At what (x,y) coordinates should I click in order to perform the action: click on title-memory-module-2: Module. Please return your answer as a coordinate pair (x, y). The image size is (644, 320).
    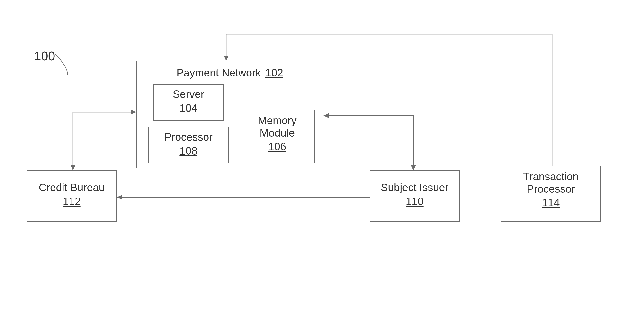
    Looking at the image, I should click on (277, 133).